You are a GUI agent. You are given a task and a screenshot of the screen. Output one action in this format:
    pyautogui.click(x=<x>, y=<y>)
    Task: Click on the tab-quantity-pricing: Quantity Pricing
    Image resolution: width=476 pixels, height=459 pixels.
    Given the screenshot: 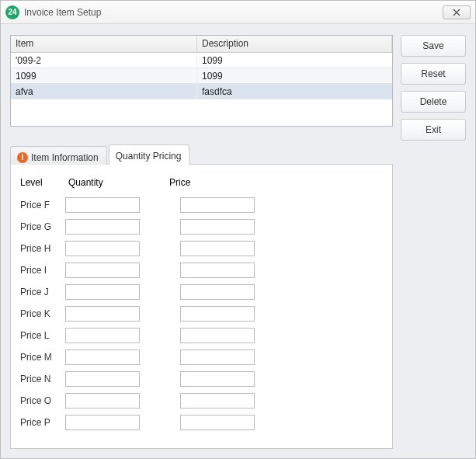 What is the action you would take?
    pyautogui.click(x=149, y=155)
    